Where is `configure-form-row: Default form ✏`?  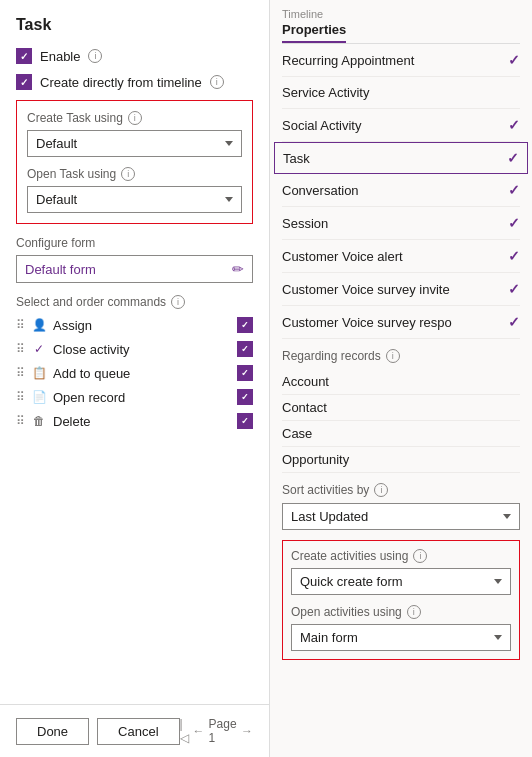 configure-form-row: Default form ✏ is located at coordinates (134, 269).